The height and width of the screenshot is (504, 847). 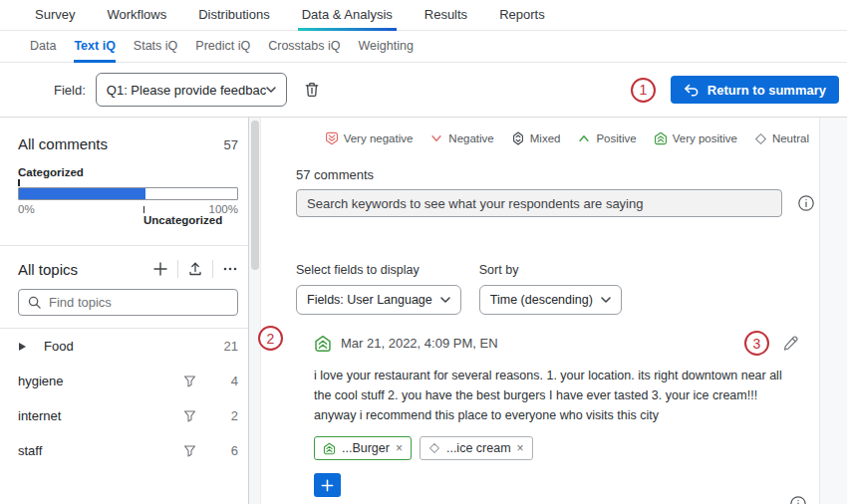 I want to click on return-arrow-icon, so click(x=692, y=90).